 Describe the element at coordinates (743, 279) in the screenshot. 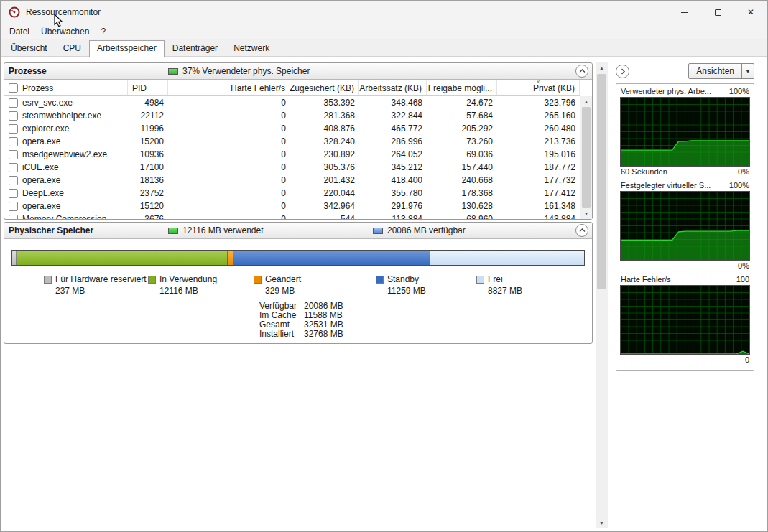

I see `graph-max-label: 100` at that location.